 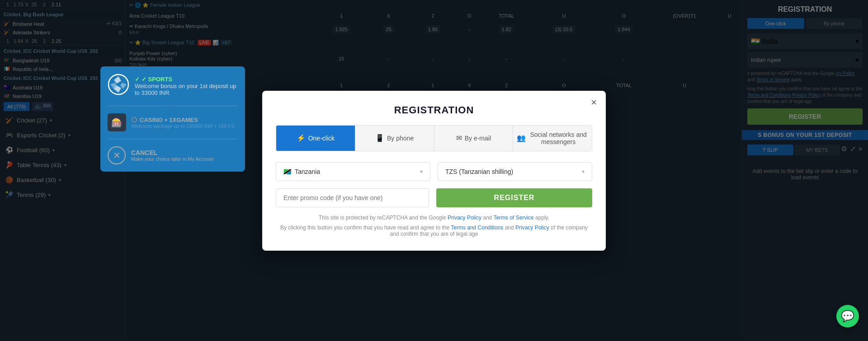 I want to click on currency-arrow-icon: ▾, so click(x=583, y=172).